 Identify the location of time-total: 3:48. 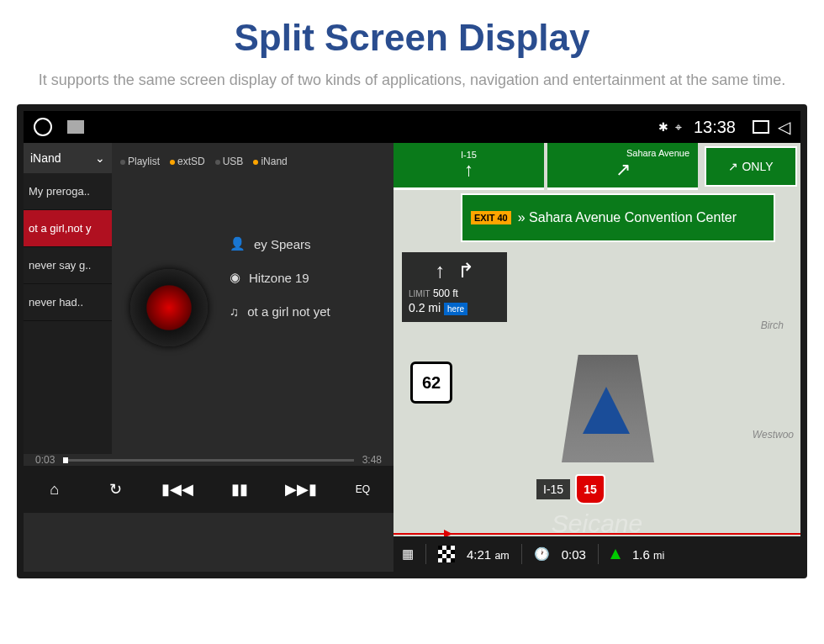
(372, 460).